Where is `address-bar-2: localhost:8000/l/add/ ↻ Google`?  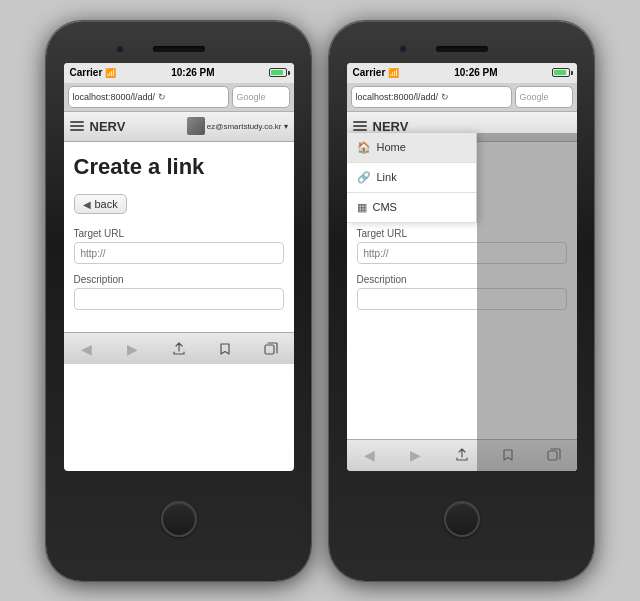 address-bar-2: localhost:8000/l/add/ ↻ Google is located at coordinates (462, 98).